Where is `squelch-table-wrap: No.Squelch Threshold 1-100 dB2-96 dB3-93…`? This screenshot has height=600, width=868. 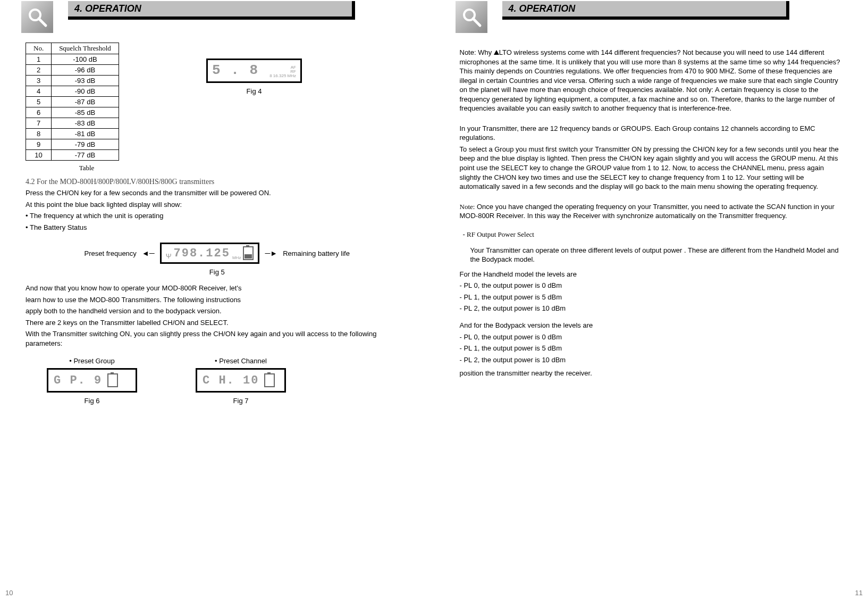 squelch-table-wrap: No.Squelch Threshold 1-100 dB2-96 dB3-93… is located at coordinates (87, 107).